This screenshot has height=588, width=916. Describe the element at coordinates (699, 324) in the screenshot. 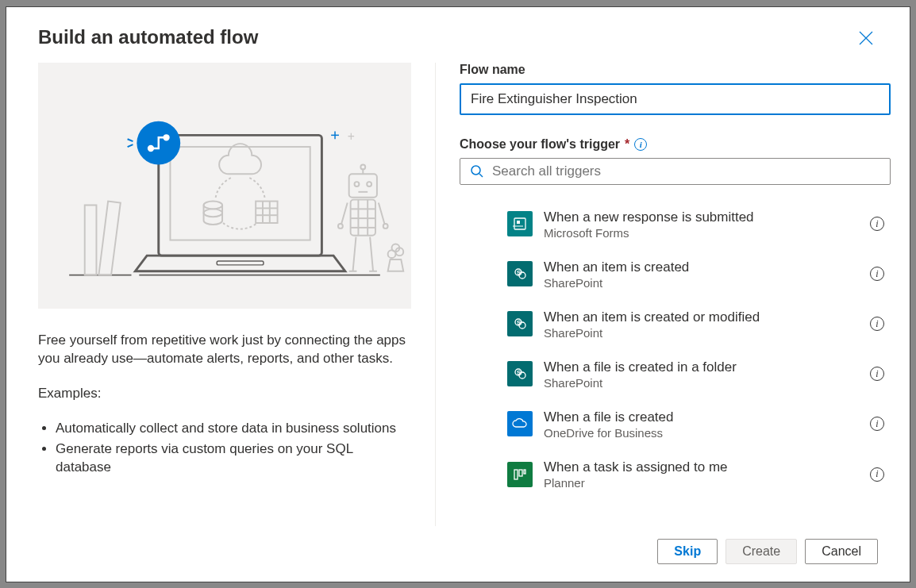

I see `trigger-item: SWhen an item is created or modifiedShar…` at that location.